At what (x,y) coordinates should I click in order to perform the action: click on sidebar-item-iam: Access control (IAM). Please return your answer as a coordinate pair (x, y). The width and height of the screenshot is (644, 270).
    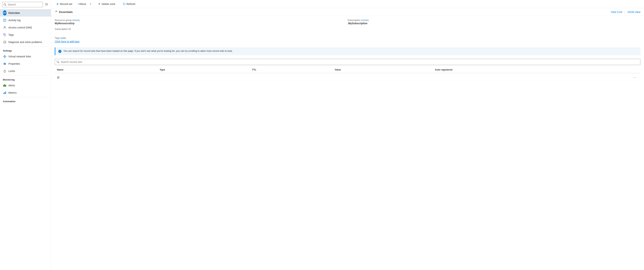
    Looking at the image, I should click on (26, 27).